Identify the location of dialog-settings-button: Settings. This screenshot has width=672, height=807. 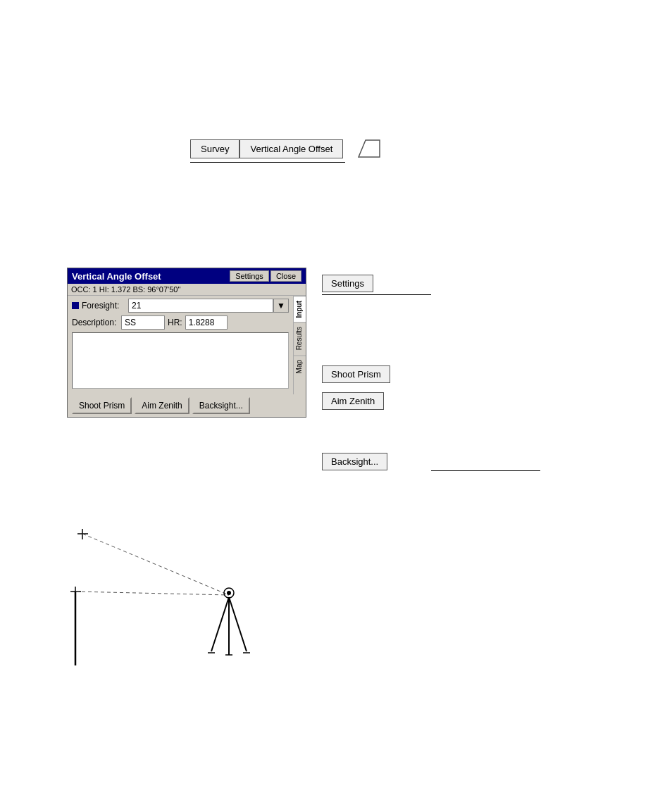
(249, 276).